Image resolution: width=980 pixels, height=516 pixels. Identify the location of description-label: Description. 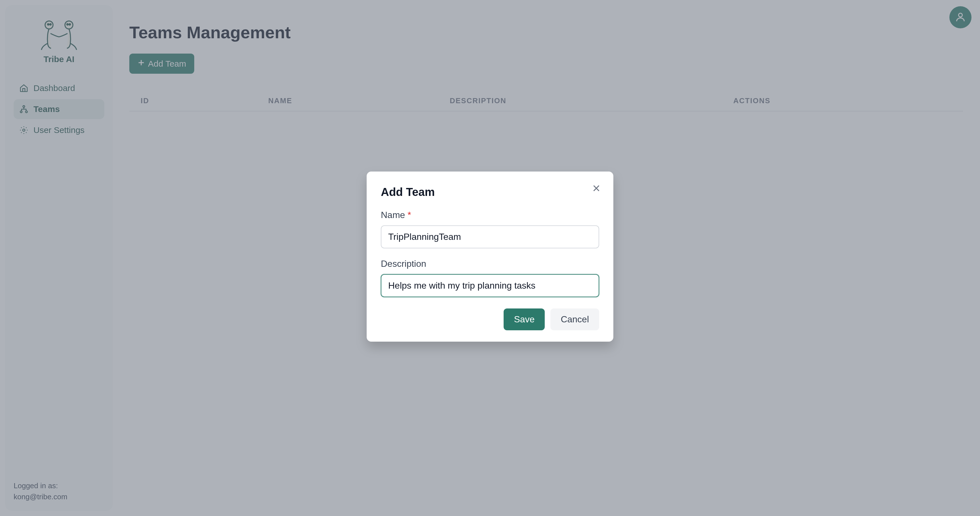
(490, 264).